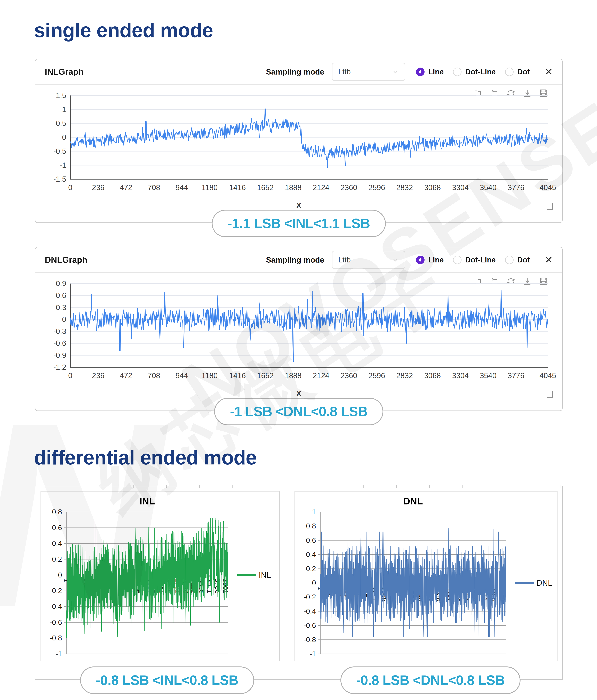 The image size is (597, 700). I want to click on panel-title: INLGraph, so click(64, 72).